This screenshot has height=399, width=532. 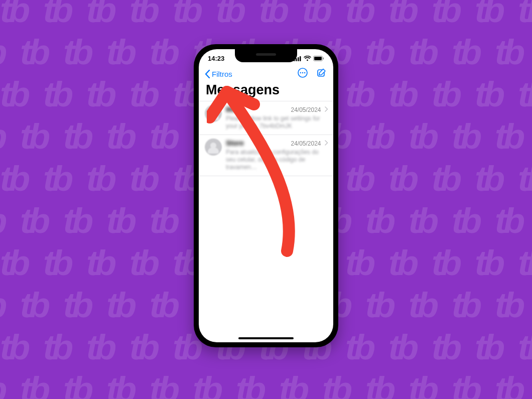 What do you see at coordinates (322, 73) in the screenshot?
I see `compose-icon` at bounding box center [322, 73].